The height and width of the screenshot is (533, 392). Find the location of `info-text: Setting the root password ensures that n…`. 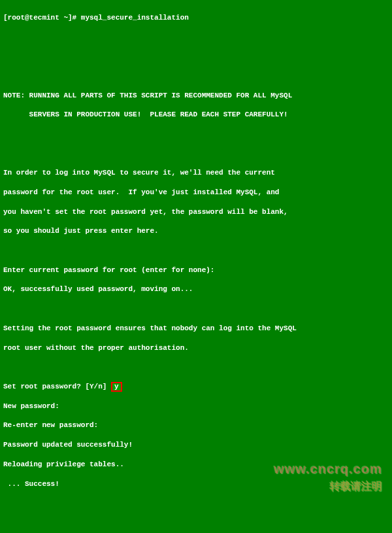

info-text: Setting the root password ensures that n… is located at coordinates (196, 328).